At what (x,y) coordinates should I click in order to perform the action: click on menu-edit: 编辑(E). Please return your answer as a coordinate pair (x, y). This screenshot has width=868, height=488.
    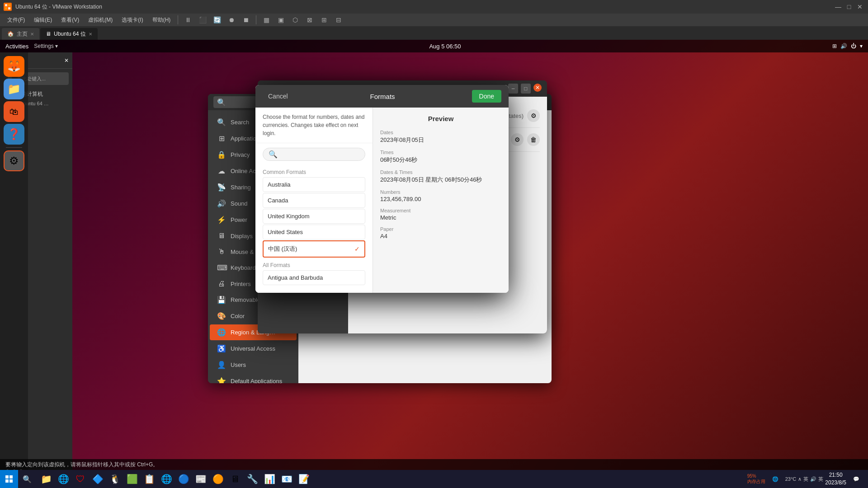
    Looking at the image, I should click on (43, 20).